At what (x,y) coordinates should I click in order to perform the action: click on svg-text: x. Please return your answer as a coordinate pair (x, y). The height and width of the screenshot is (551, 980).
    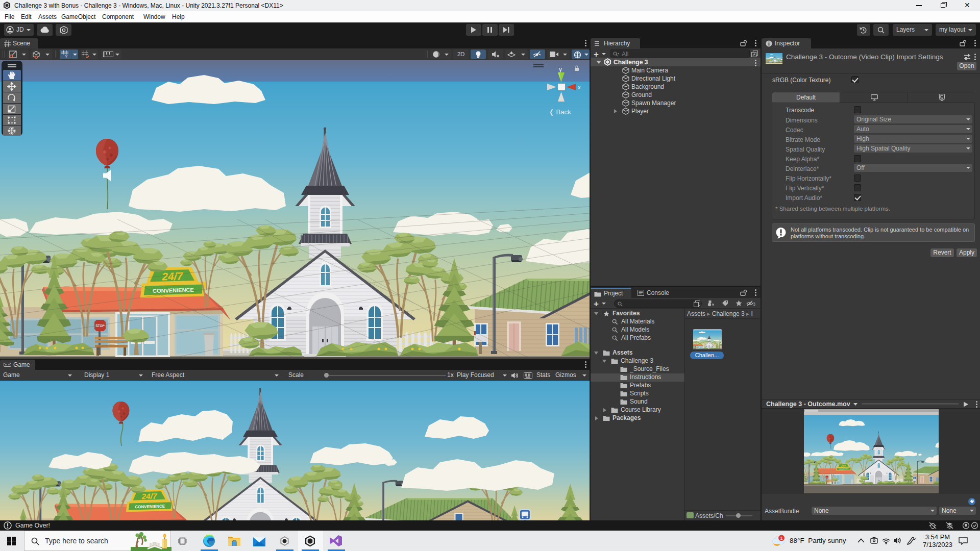
    Looking at the image, I should click on (579, 87).